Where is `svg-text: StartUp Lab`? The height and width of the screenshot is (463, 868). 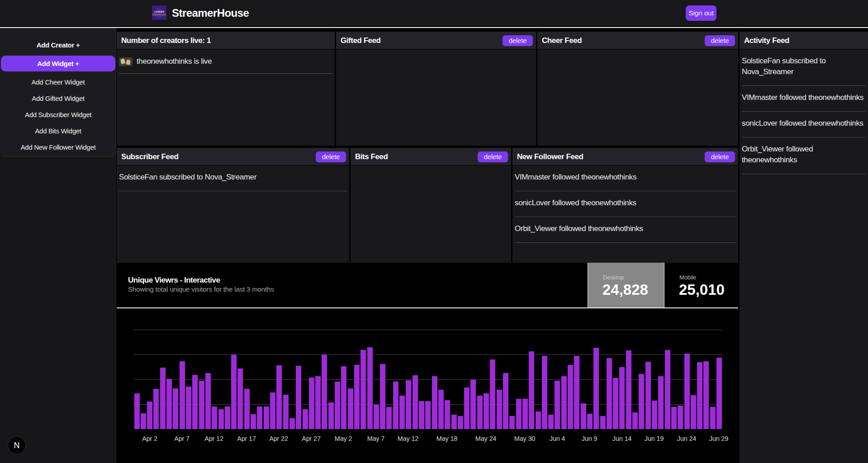
svg-text: StartUp Lab is located at coordinates (159, 14).